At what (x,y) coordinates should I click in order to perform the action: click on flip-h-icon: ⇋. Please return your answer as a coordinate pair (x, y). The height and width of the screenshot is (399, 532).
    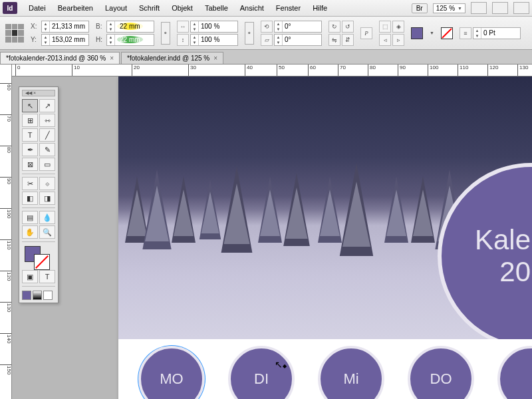
    Looking at the image, I should click on (334, 40).